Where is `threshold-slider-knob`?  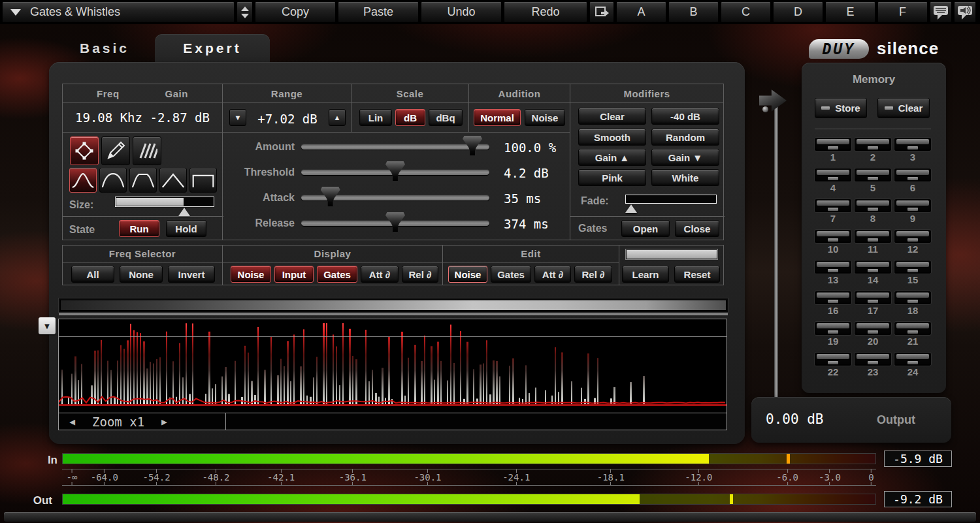
threshold-slider-knob is located at coordinates (395, 171).